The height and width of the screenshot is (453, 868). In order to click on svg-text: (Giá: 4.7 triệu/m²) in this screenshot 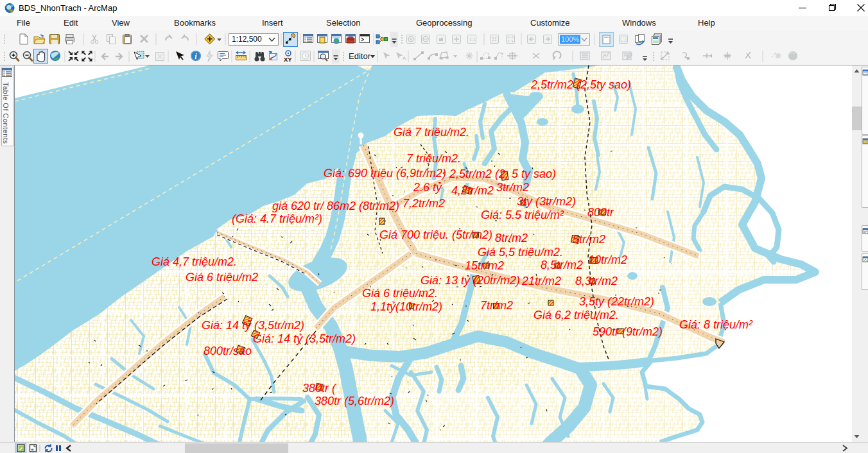, I will do `click(277, 219)`.